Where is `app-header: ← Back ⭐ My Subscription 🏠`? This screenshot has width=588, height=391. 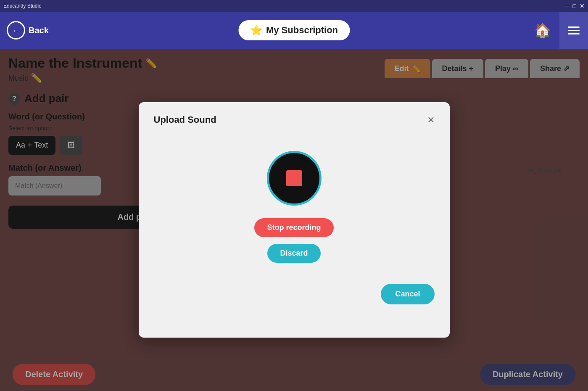 app-header: ← Back ⭐ My Subscription 🏠 is located at coordinates (294, 30).